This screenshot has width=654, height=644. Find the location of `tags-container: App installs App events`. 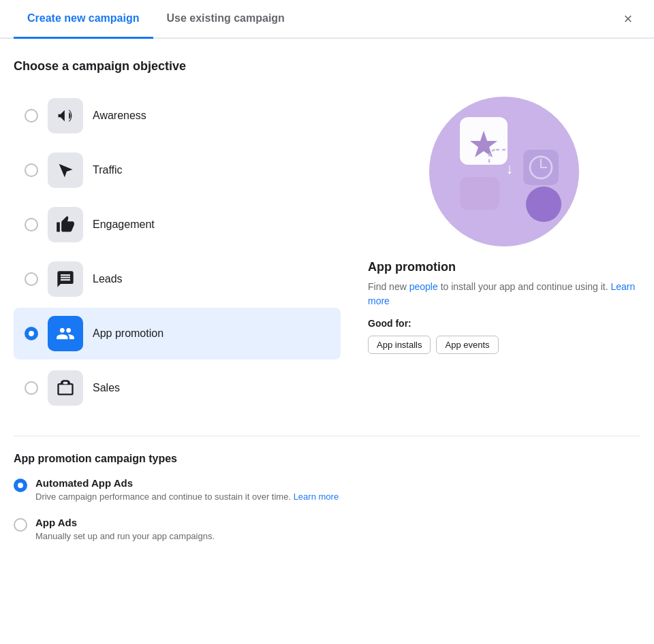

tags-container: App installs App events is located at coordinates (504, 344).